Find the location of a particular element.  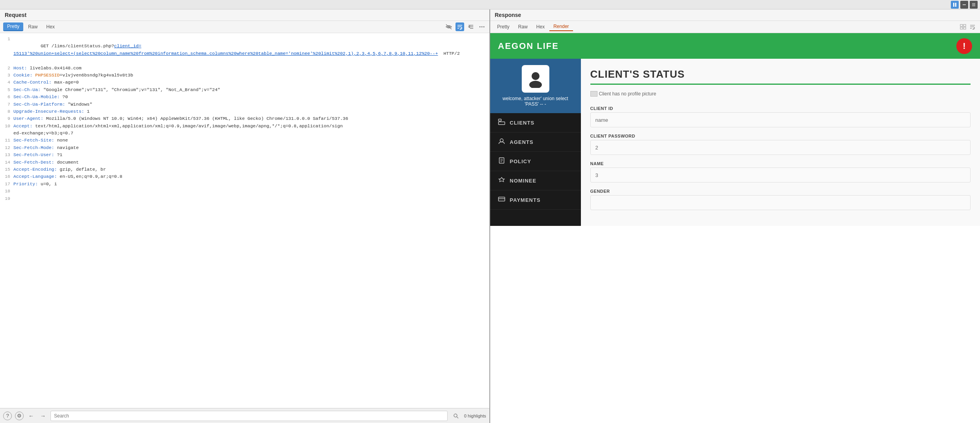

no-profile-pic: Client has no profile picture is located at coordinates (781, 94).